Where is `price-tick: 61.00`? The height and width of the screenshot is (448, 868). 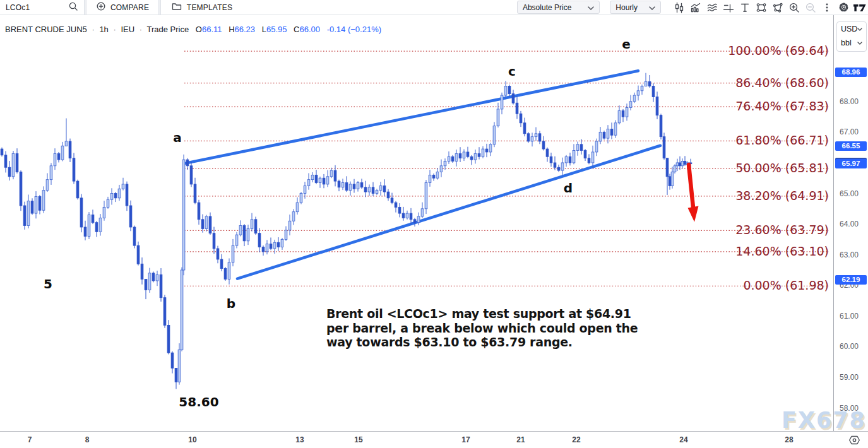
price-tick: 61.00 is located at coordinates (849, 316).